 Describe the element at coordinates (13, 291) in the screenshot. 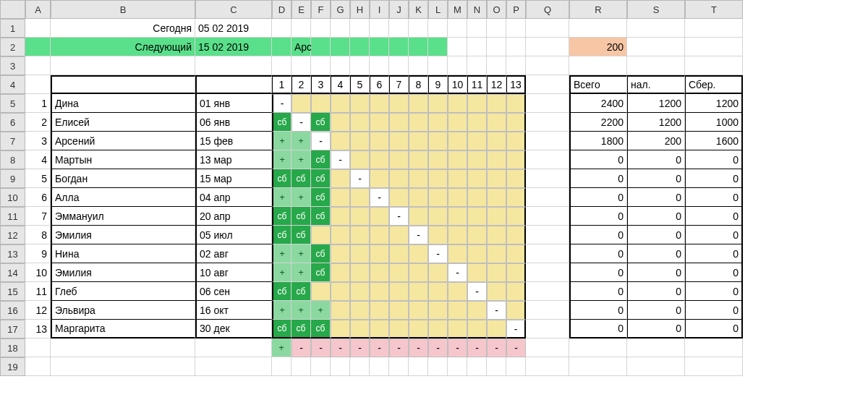

I see `row-header: 15` at that location.